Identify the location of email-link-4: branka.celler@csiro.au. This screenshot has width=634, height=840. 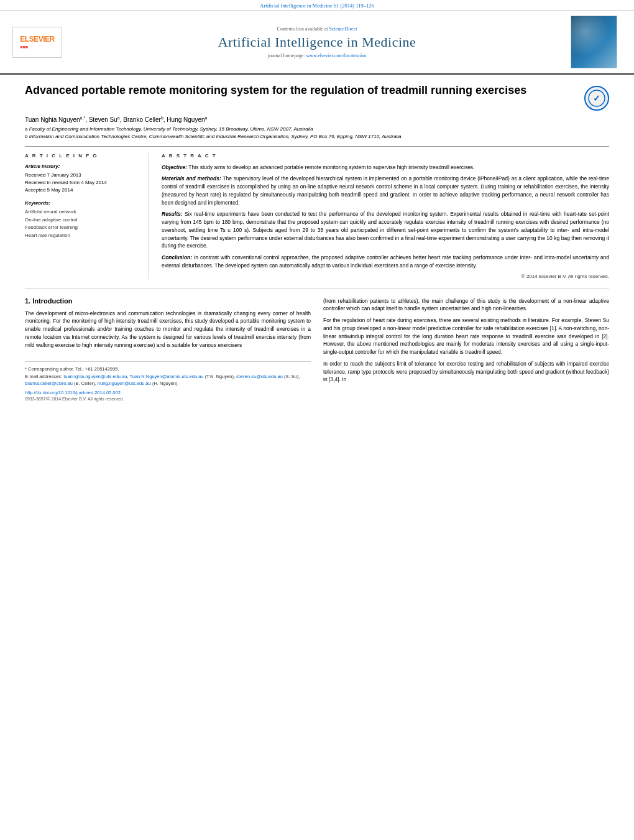
(48, 383).